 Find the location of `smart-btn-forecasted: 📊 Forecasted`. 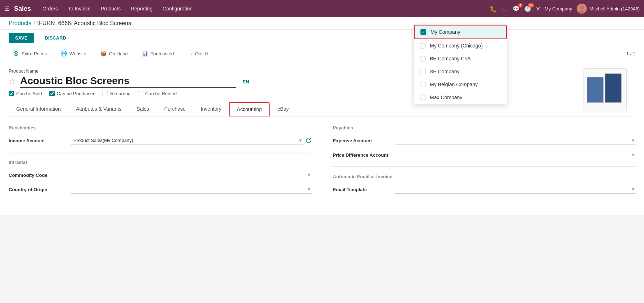

smart-btn-forecasted: 📊 Forecasted is located at coordinates (158, 54).